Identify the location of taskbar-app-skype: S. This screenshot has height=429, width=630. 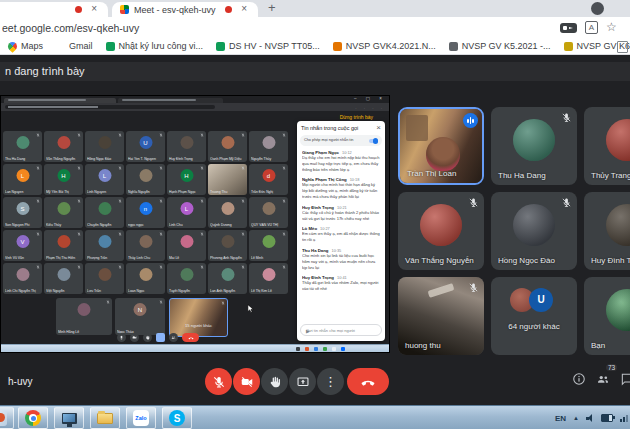
(177, 418).